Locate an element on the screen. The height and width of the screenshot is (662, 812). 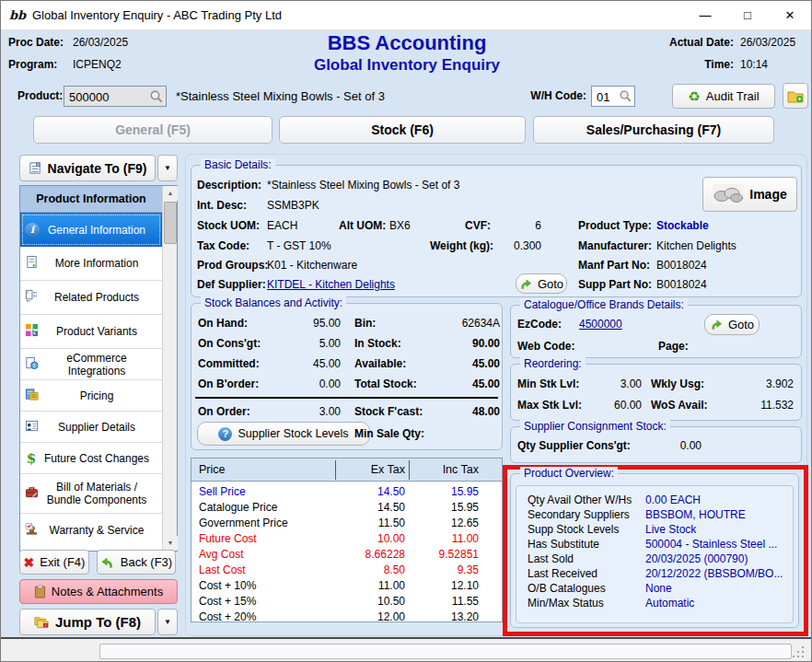
scroll-down-icon: ▼ is located at coordinates (170, 543).